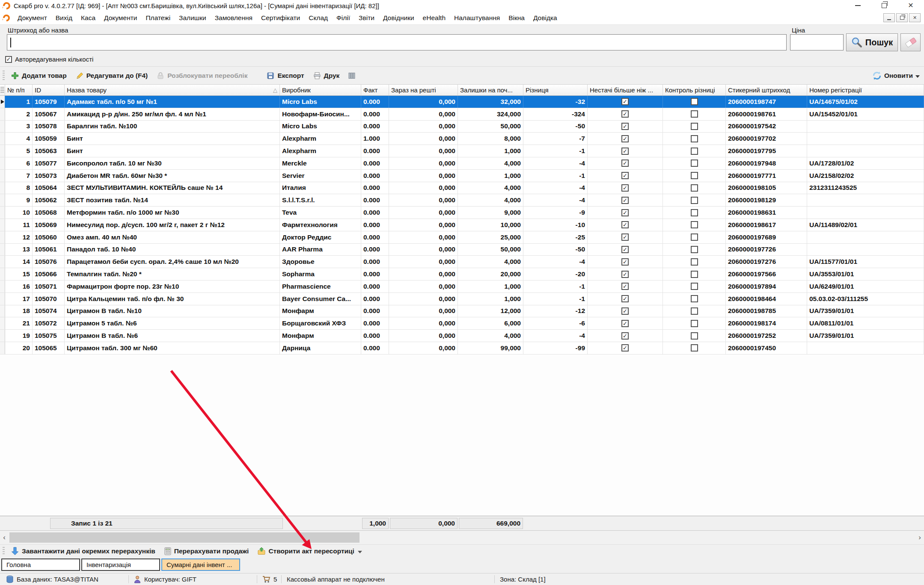 Image resolution: width=924 pixels, height=585 pixels. I want to click on menu-item: Вікна, so click(517, 18).